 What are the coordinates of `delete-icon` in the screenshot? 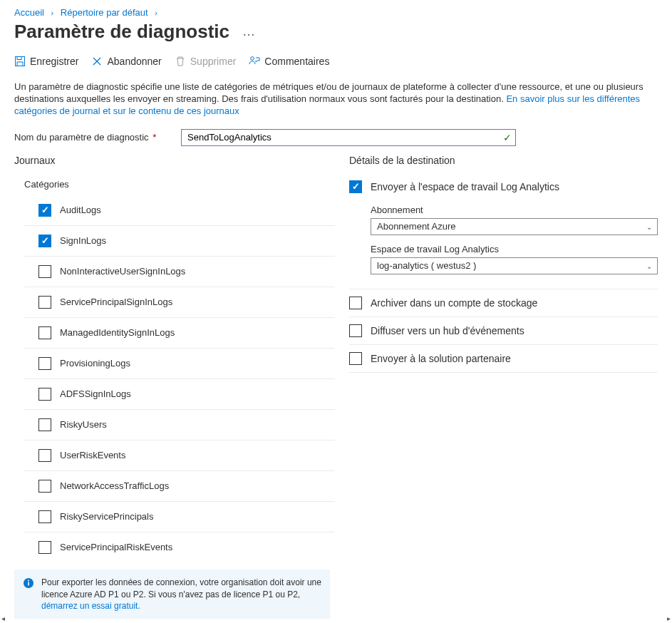 It's located at (180, 61).